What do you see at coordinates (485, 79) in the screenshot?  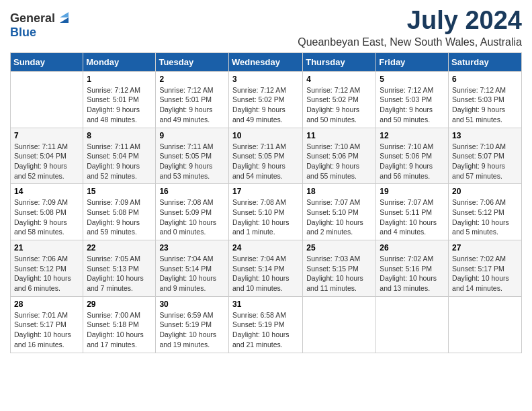 I see `day-number: 6` at bounding box center [485, 79].